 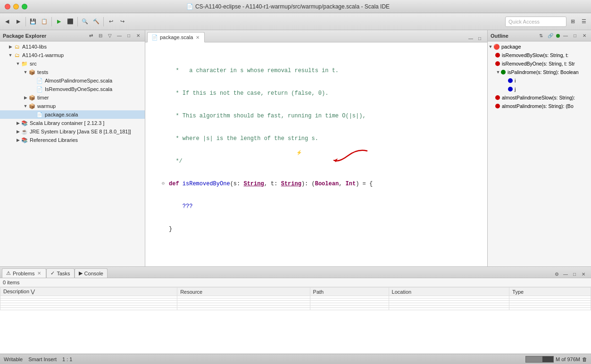 What do you see at coordinates (73, 123) in the screenshot?
I see `tree-item-scala-lib: ▶ 📚 Scala Library container [ 2.12.3 ]` at bounding box center [73, 123].